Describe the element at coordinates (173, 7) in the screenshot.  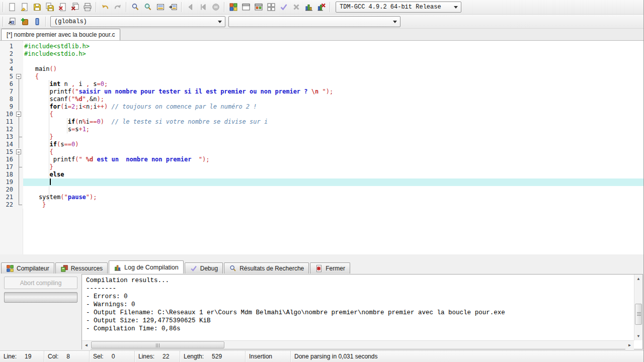
I see `goto-function-button` at that location.